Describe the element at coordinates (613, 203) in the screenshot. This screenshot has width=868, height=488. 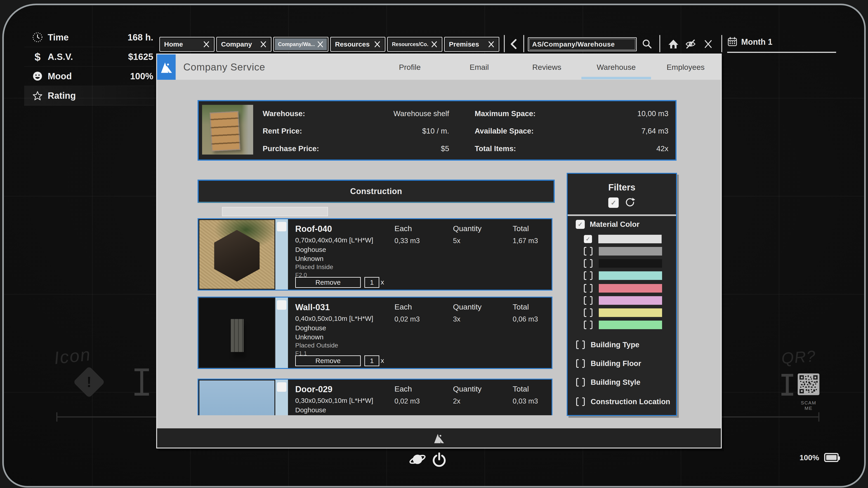
I see `filters-master-checkbox: ✓` at that location.